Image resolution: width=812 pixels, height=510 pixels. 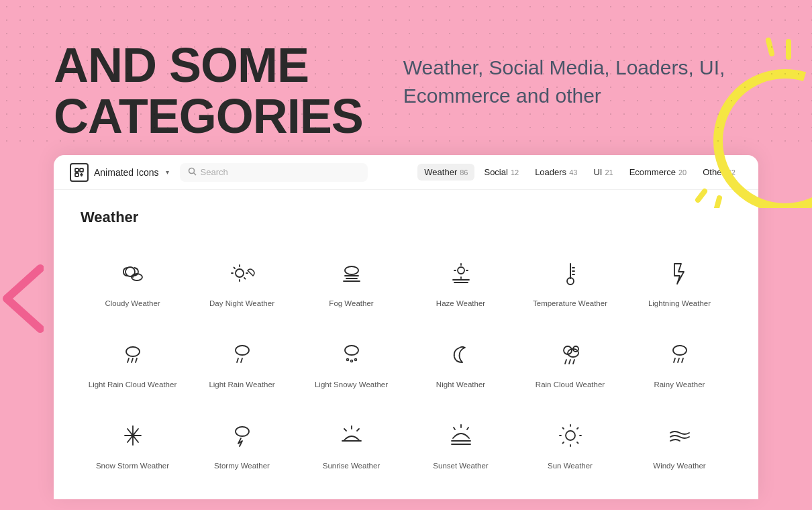 I want to click on icon-item: Cloudy Weather, so click(x=133, y=280).